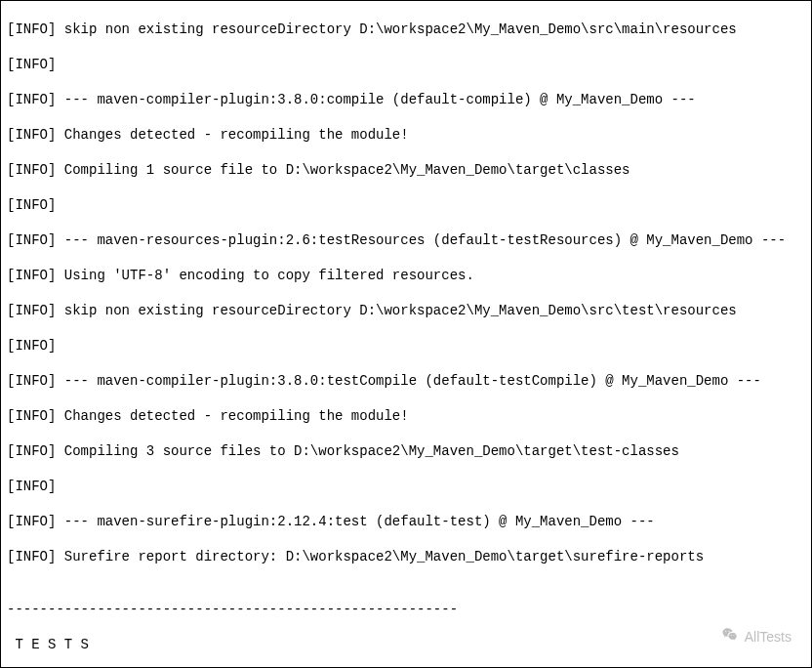  What do you see at coordinates (768, 637) in the screenshot?
I see `watermark-text: AllTests` at bounding box center [768, 637].